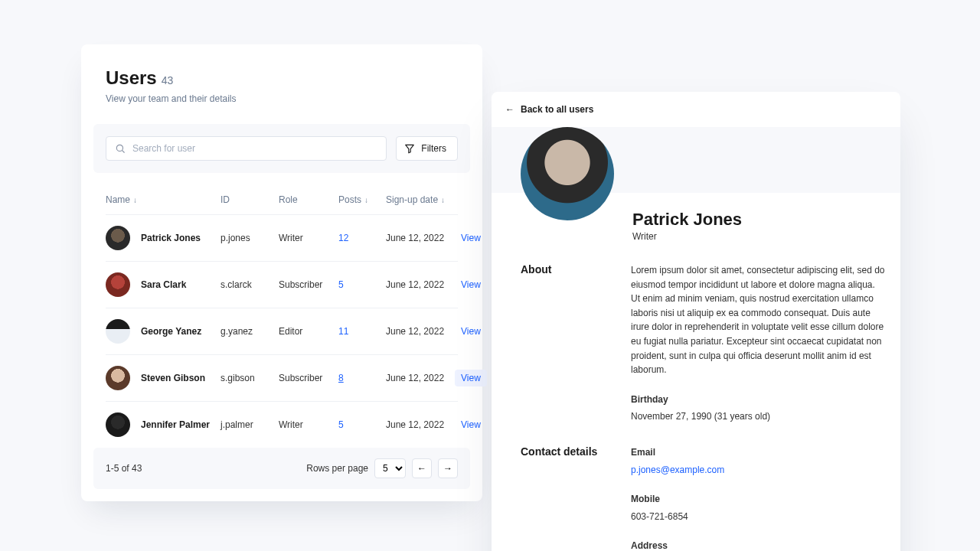  What do you see at coordinates (758, 499) in the screenshot?
I see `mobile-label: Mobile` at bounding box center [758, 499].